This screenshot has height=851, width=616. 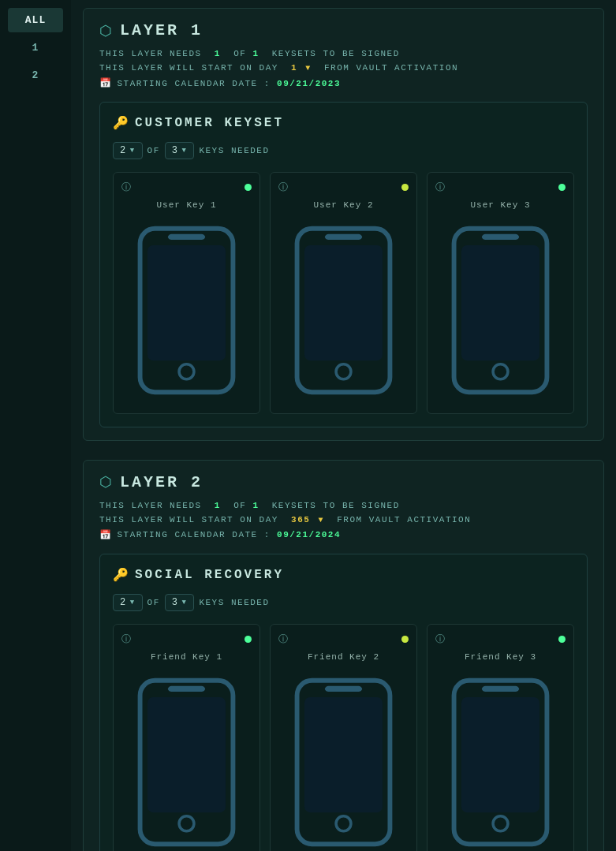 I want to click on layer2-keys-total-dropdown: 3 ▼, so click(x=180, y=603).